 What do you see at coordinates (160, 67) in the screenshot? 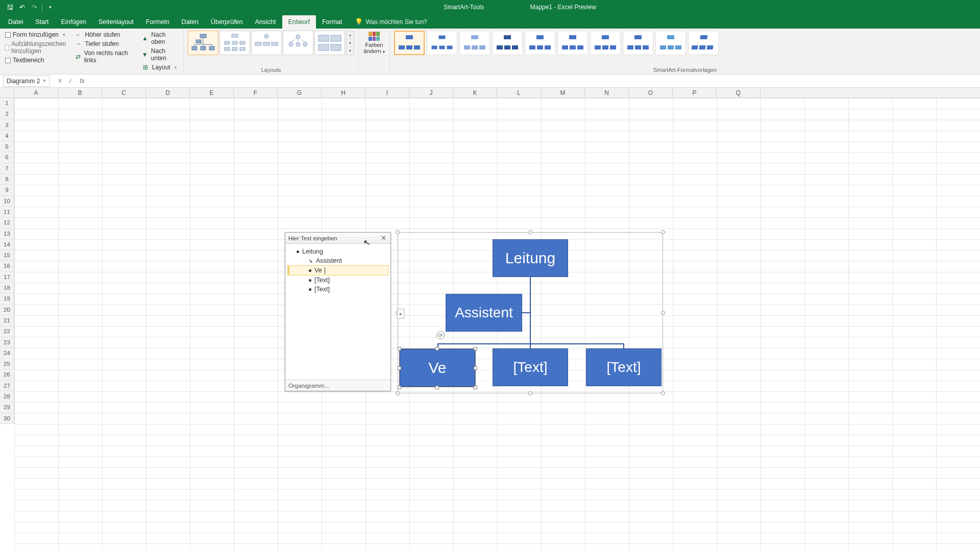
I see `layout-button: ⊞Layout▾` at bounding box center [160, 67].